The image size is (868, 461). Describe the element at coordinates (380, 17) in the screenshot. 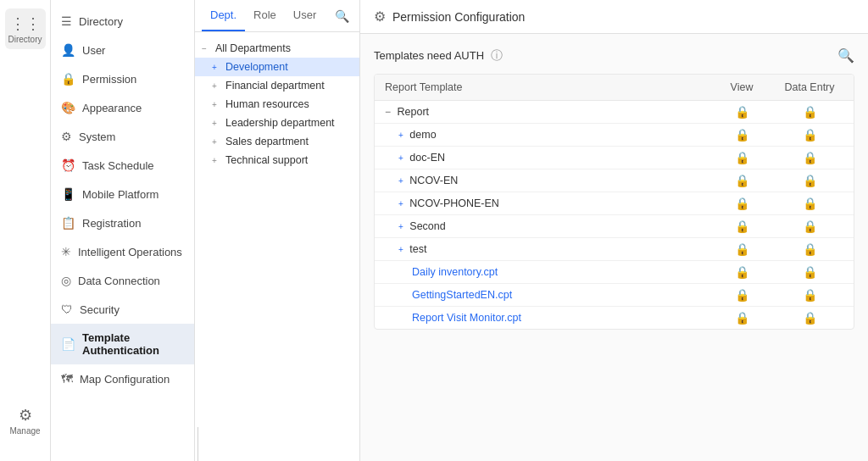

I see `top-bar-icon: ⚙` at that location.